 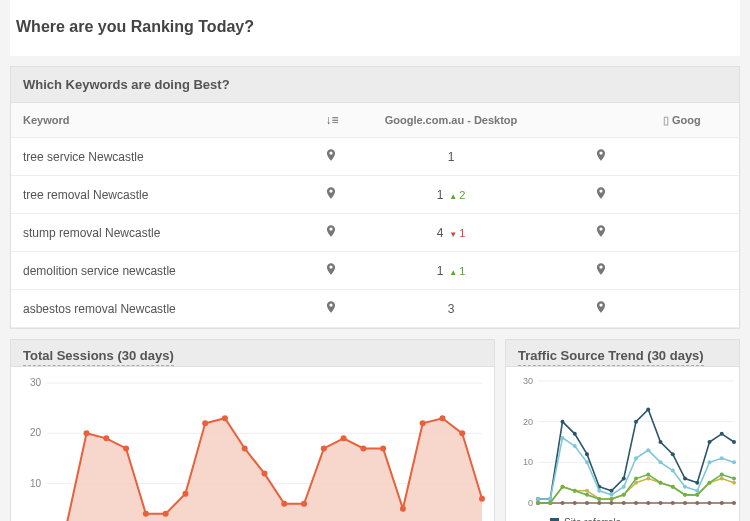 I want to click on col-keyword: Keyword, so click(x=161, y=120).